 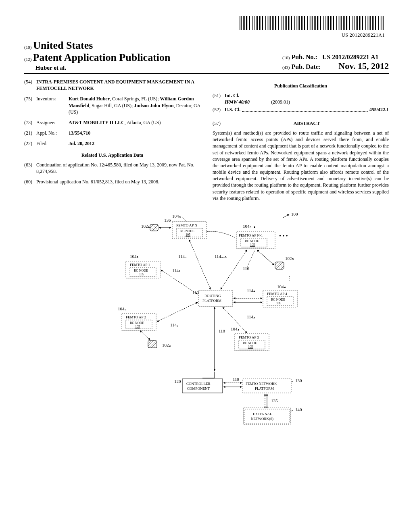 I want to click on pub-no-line: (10) Pub. No.: US 2012/0289221 A1, so click(x=336, y=57).